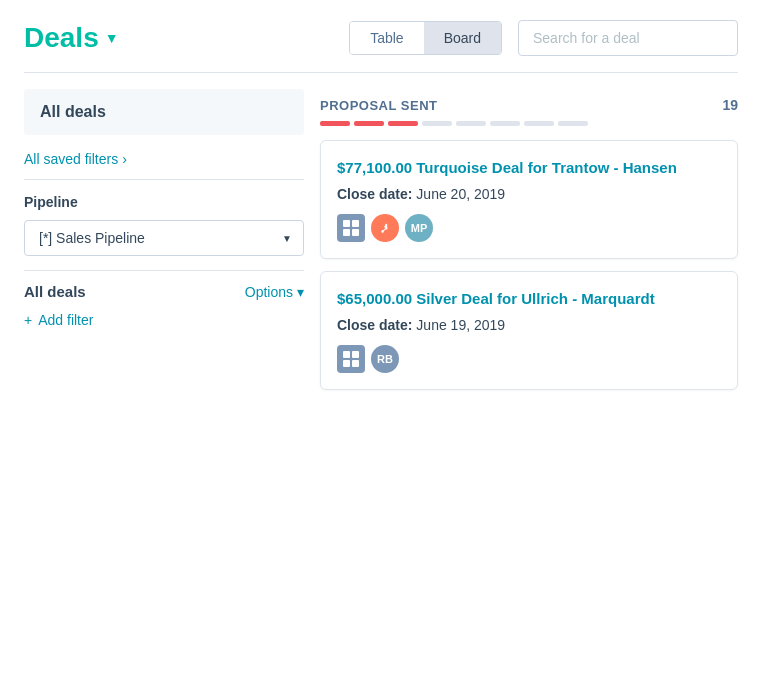 Image resolution: width=762 pixels, height=694 pixels. What do you see at coordinates (529, 359) in the screenshot?
I see `deal-avatars: RB` at bounding box center [529, 359].